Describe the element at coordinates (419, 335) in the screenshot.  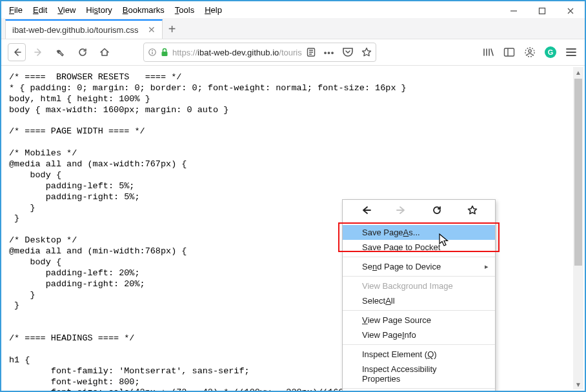
I see `ctx-view-page-info: View Page Info` at that location.